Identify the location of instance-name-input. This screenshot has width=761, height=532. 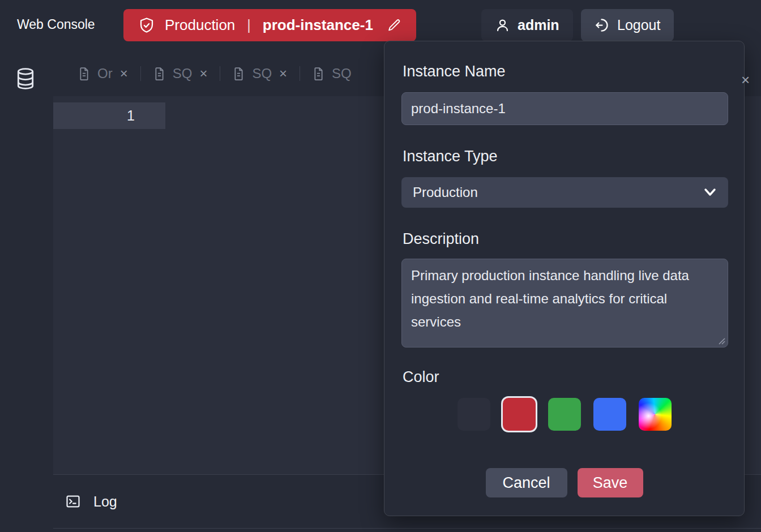
(565, 109).